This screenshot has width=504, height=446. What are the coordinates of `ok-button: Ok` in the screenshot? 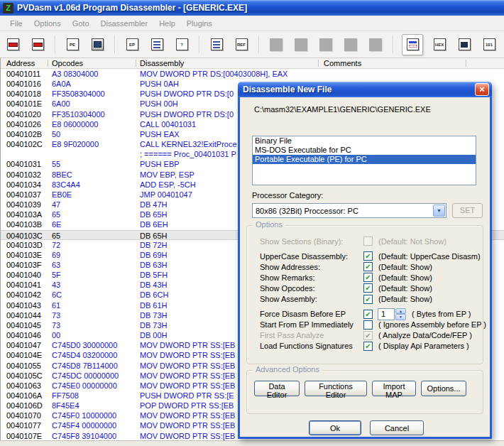 It's located at (335, 428).